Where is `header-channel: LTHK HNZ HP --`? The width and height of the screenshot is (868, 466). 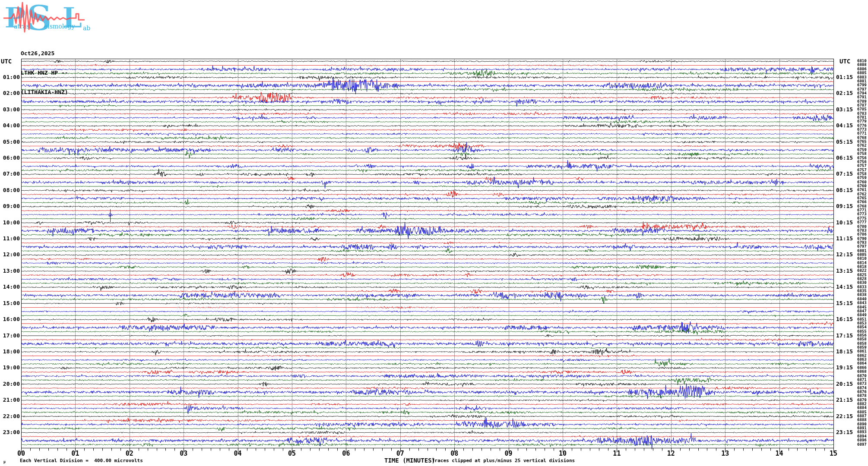
header-channel: LTHK HNZ HP -- is located at coordinates (44, 72).